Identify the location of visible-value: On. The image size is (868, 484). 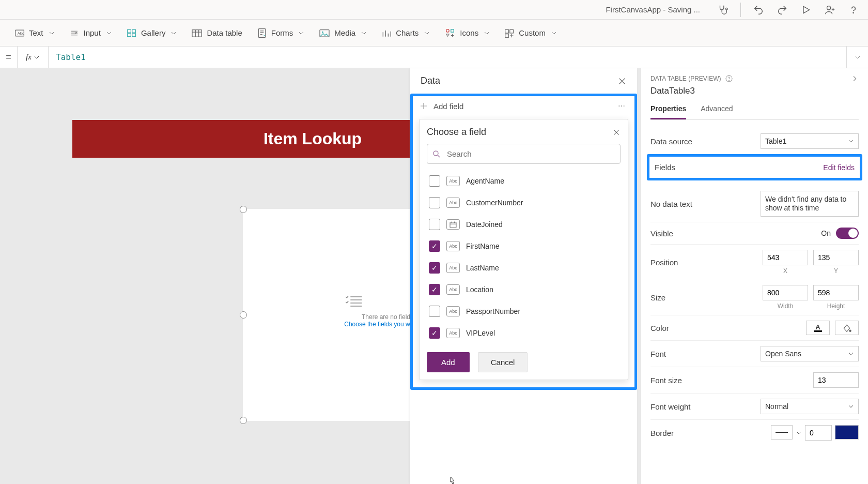
(826, 233).